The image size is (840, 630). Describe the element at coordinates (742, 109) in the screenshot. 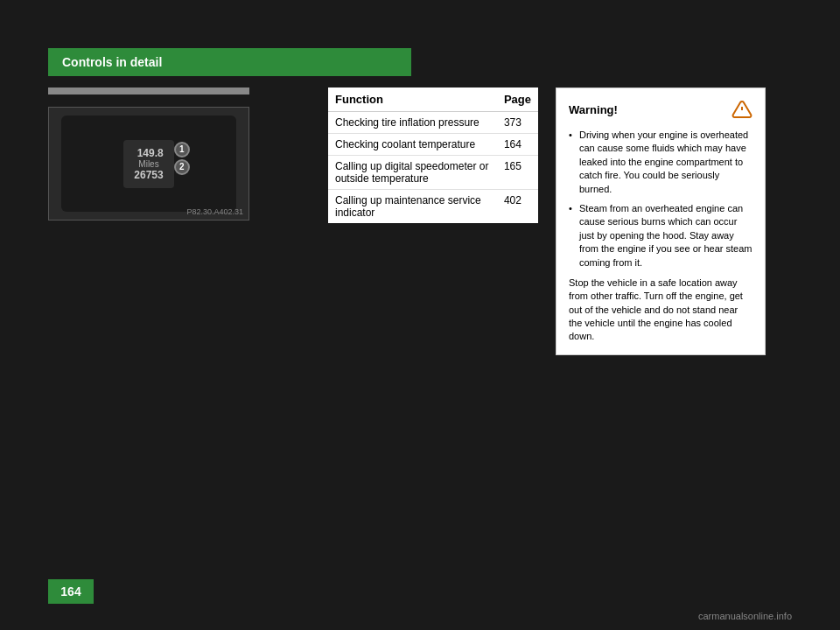

I see `warning-triangle-icon` at that location.